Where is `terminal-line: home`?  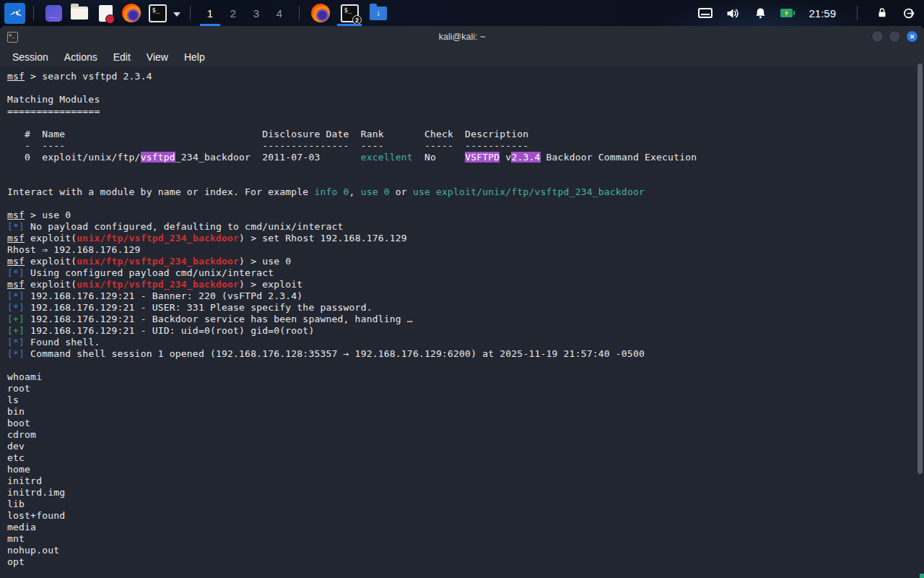
terminal-line: home is located at coordinates (466, 470).